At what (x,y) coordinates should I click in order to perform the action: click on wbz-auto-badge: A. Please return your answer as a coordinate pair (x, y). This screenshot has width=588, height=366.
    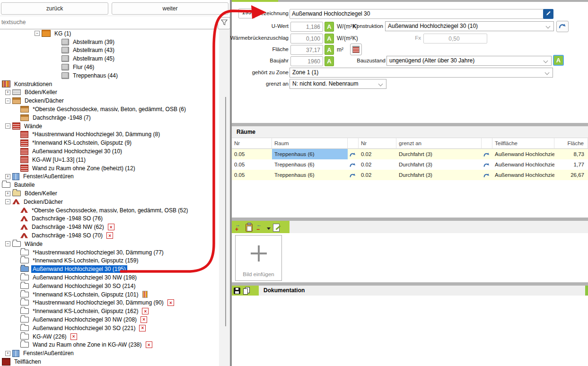
    Looking at the image, I should click on (329, 39).